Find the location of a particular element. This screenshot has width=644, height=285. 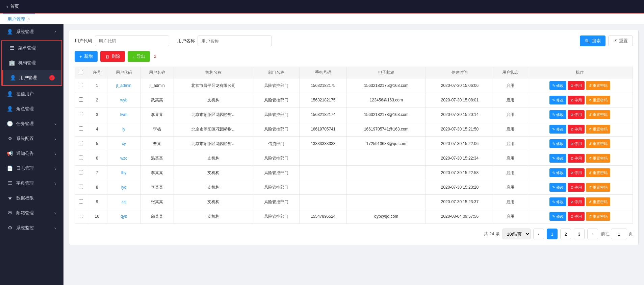

sidebar-item-dict-mgmt: ☰ 字典管理 ∨ is located at coordinates (32, 183).